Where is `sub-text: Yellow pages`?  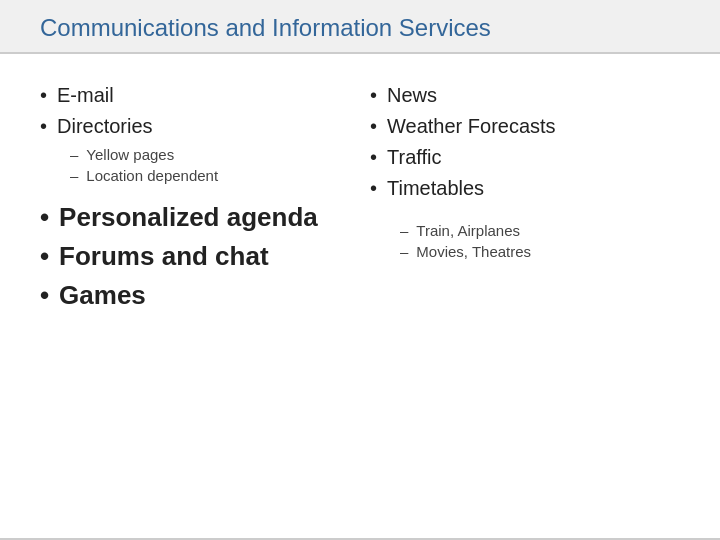 sub-text: Yellow pages is located at coordinates (130, 154).